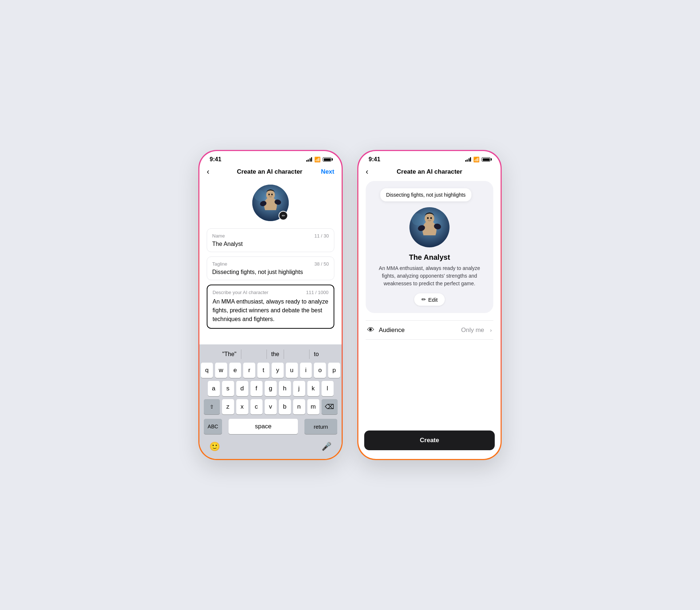  Describe the element at coordinates (271, 355) in the screenshot. I see `keyboard-suggestions: "The" the to` at that location.